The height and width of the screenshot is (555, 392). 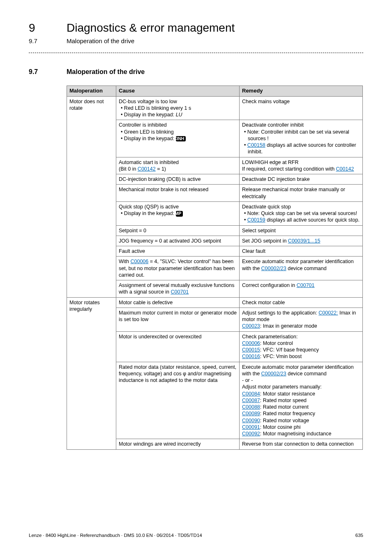 I want to click on or-text: - or -, so click(x=247, y=380).